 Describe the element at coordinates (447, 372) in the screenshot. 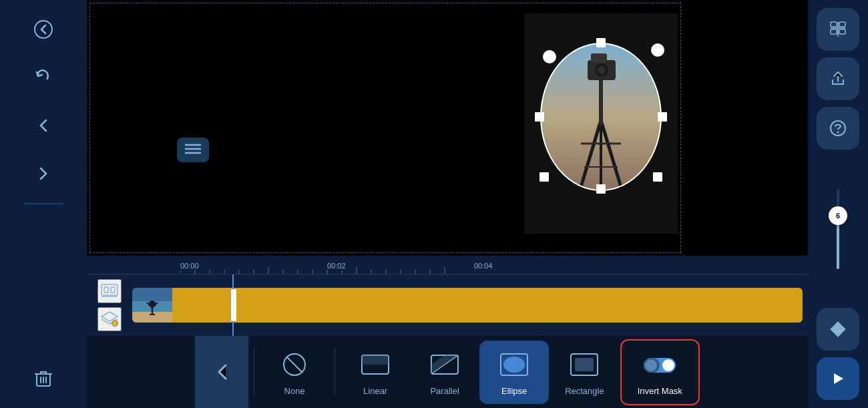

I see `mask-toolbar: None Linear` at that location.